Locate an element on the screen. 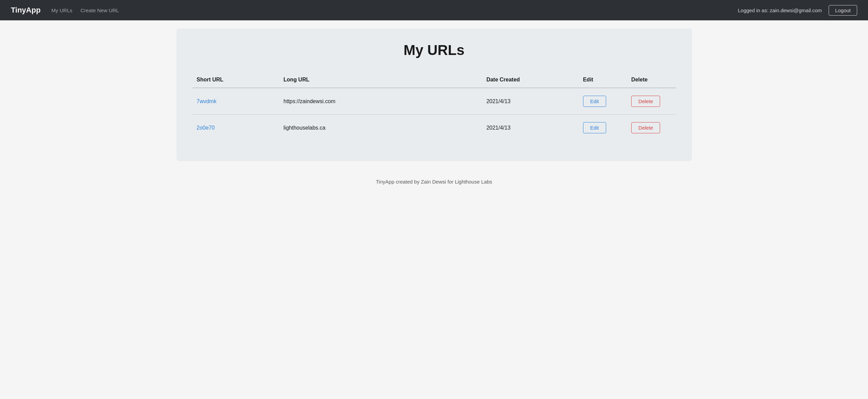  long-url-cell: lighthouselabs.ca is located at coordinates (381, 128).